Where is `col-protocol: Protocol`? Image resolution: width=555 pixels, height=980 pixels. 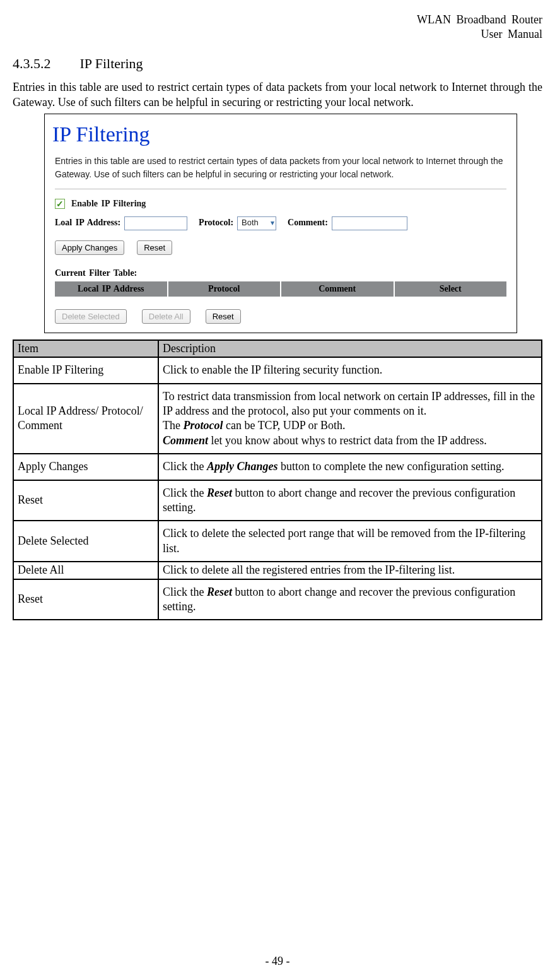
col-protocol: Protocol is located at coordinates (225, 289).